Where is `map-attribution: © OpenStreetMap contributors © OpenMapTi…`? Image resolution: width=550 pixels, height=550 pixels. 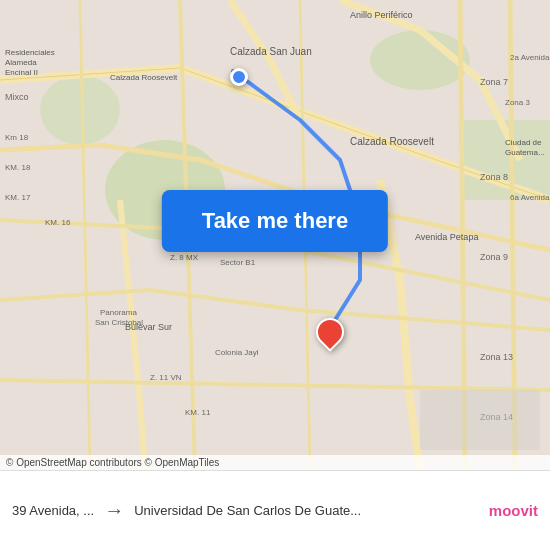
map-attribution: © OpenStreetMap contributors © OpenMapTi… is located at coordinates (275, 462).